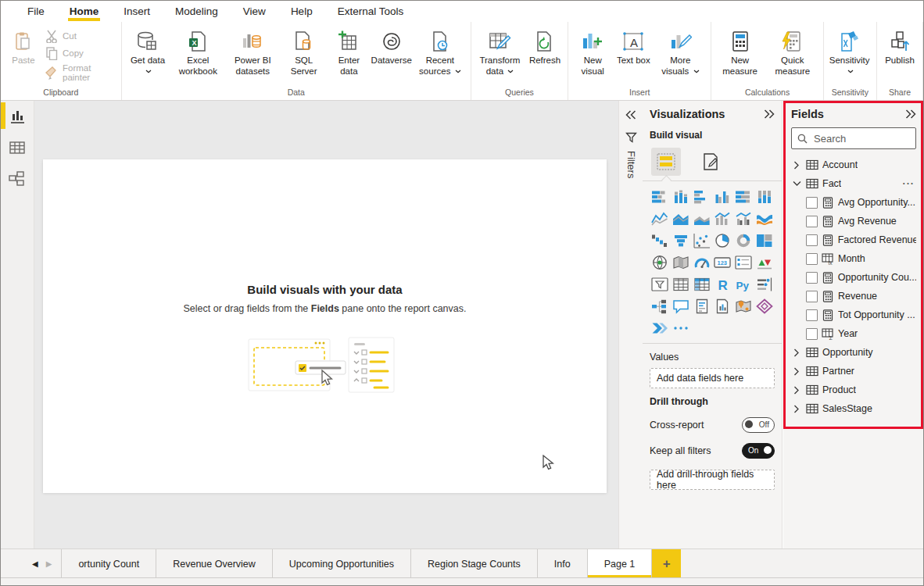 The image size is (924, 586). What do you see at coordinates (660, 241) in the screenshot?
I see `waterfall-chart-icon` at bounding box center [660, 241].